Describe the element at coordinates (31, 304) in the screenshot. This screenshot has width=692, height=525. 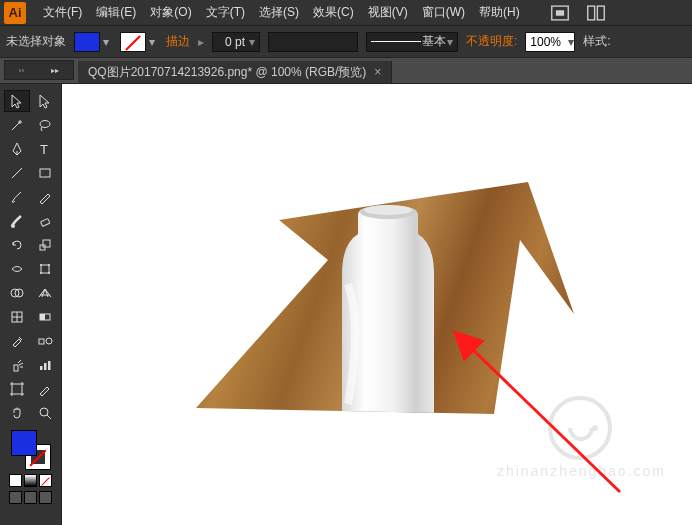
I see `tools-panel: T` at that location.